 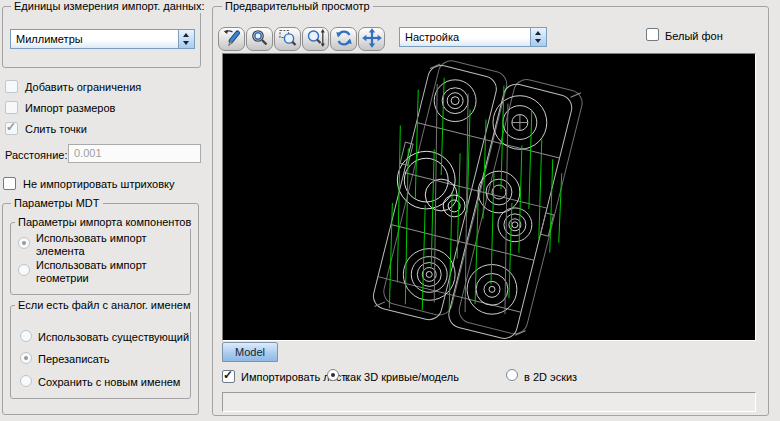 What do you see at coordinates (102, 39) in the screenshot?
I see `units-combo: Миллиметры` at bounding box center [102, 39].